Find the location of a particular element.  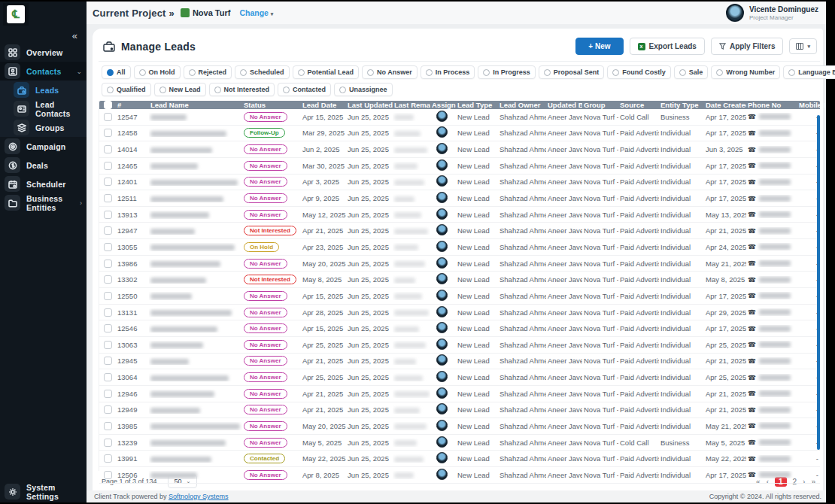

column-header-date-created: Date Created is located at coordinates (725, 105).